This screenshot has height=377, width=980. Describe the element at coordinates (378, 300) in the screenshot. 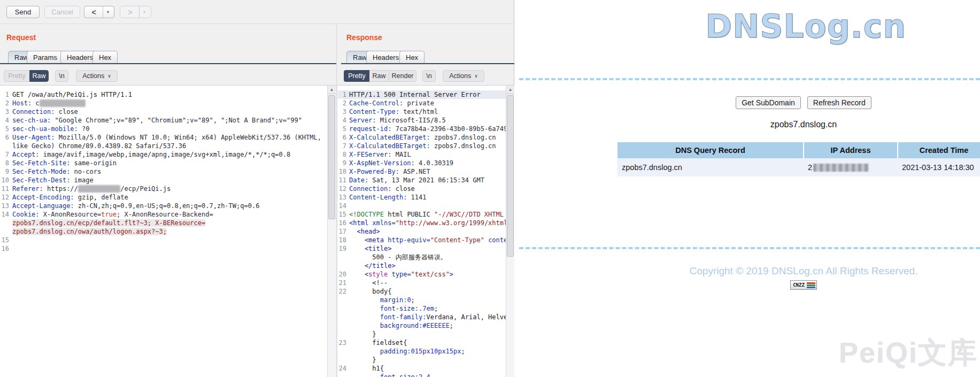

I see `code-token: margin:` at that location.